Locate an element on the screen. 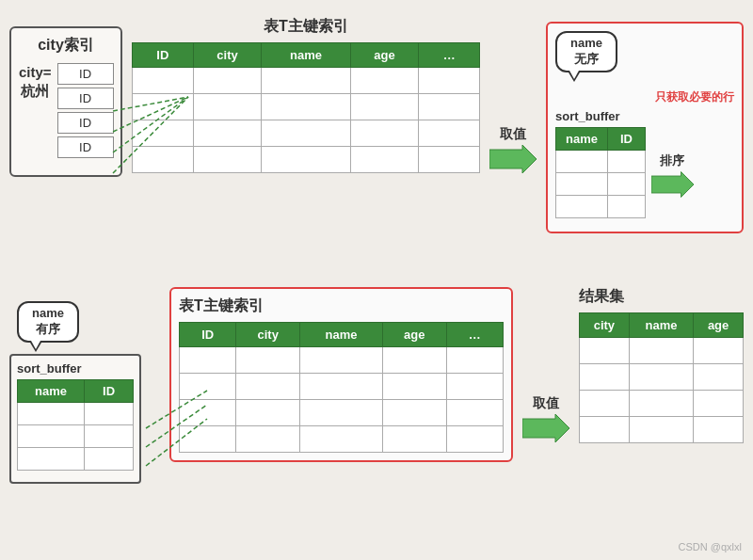 Image resolution: width=753 pixels, height=560 pixels. bubble-tail-inner-bottom is located at coordinates (36, 344).